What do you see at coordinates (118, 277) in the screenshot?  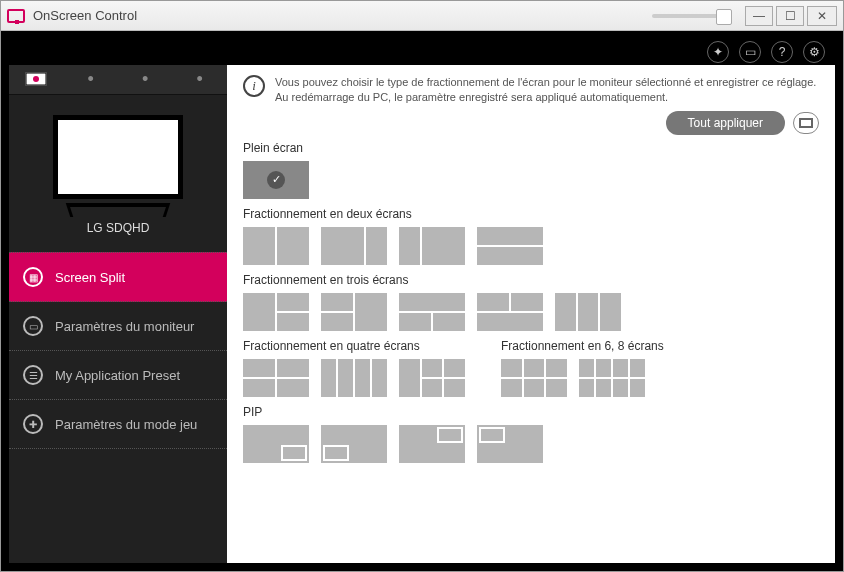 I see `nav-screen-split: ▦ Screen Split` at bounding box center [118, 277].